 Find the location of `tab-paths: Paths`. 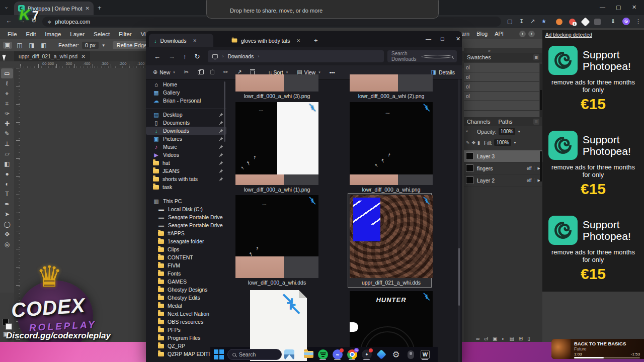

tab-paths: Paths is located at coordinates (505, 122).